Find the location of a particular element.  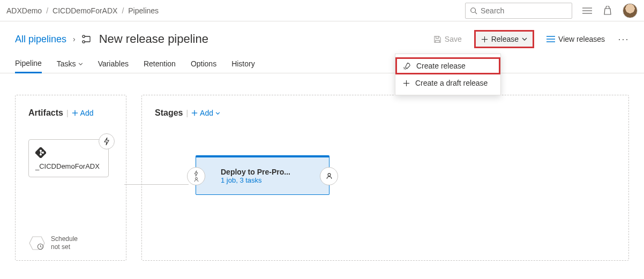

search-icon is located at coordinates (474, 11).